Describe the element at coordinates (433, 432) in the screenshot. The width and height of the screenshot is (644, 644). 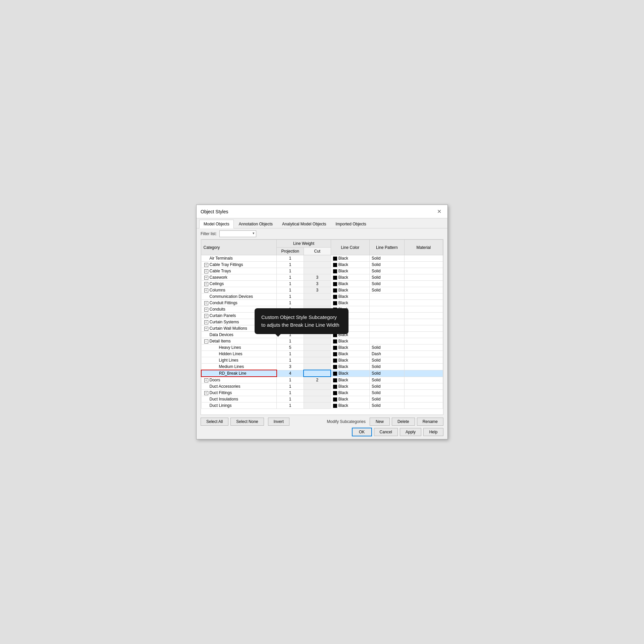
I see `help-button: Help` at that location.